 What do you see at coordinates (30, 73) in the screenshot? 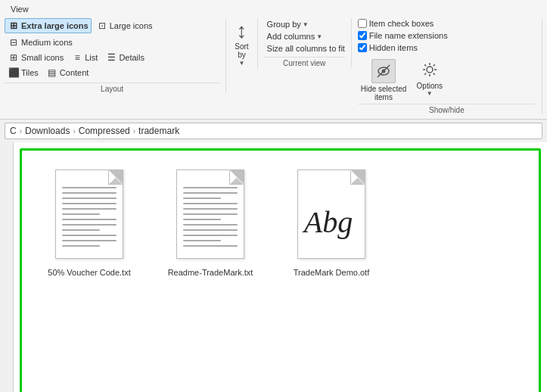
I see `tiles-label: Tiles` at bounding box center [30, 73].